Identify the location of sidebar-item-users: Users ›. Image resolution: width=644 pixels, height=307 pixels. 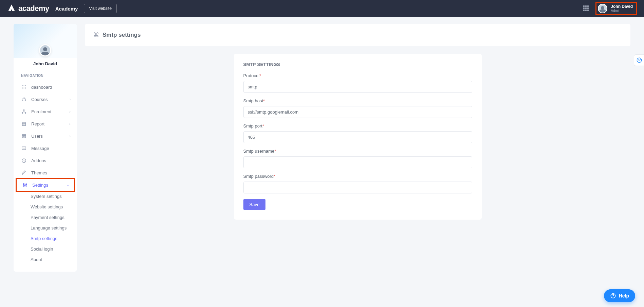
(45, 136).